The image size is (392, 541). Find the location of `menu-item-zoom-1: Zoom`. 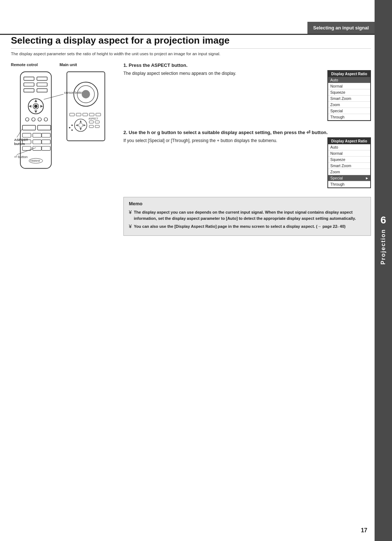

menu-item-zoom-1: Zoom is located at coordinates (349, 105).